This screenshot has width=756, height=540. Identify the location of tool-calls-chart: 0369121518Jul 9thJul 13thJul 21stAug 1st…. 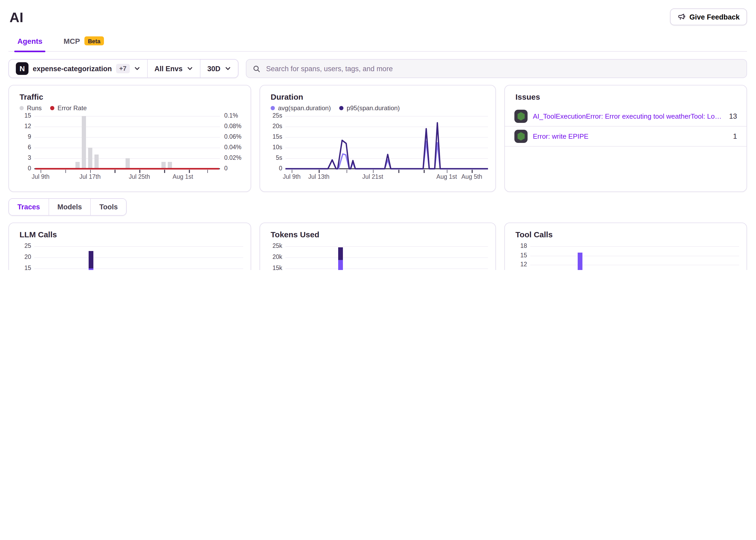
(626, 257).